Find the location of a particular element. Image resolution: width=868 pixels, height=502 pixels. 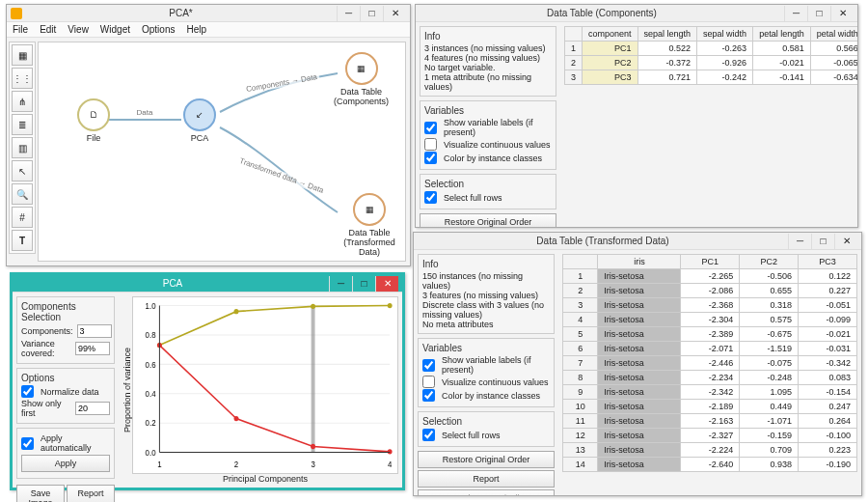

apply-auto-checkbox is located at coordinates (27, 444).